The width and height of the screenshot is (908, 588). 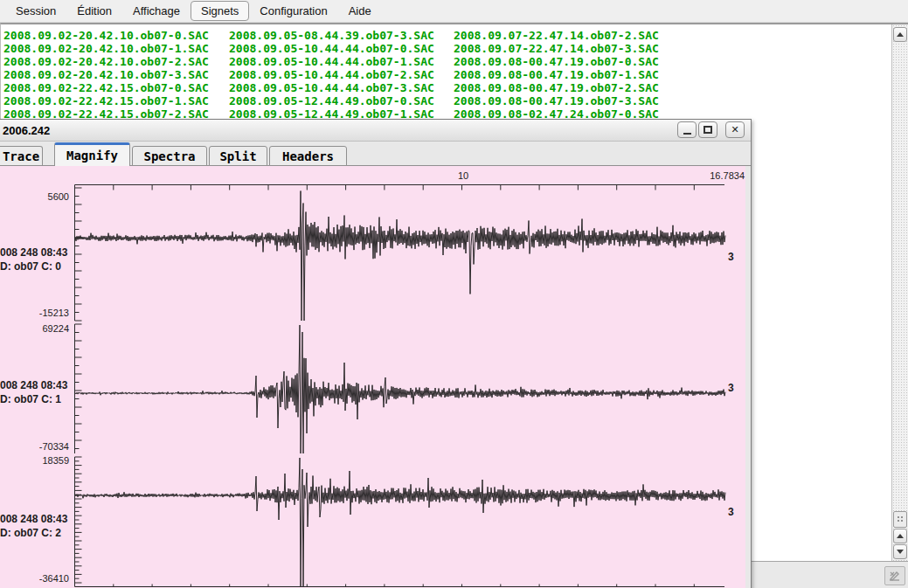 What do you see at coordinates (711, 129) in the screenshot?
I see `window-controls: ✕` at bounding box center [711, 129].